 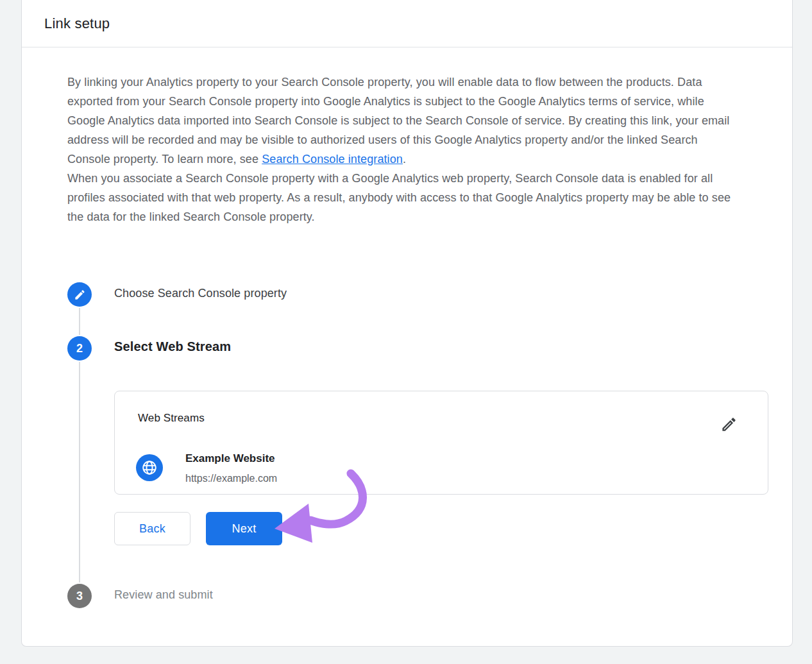 What do you see at coordinates (80, 597) in the screenshot?
I see `step3-number: 3` at bounding box center [80, 597].